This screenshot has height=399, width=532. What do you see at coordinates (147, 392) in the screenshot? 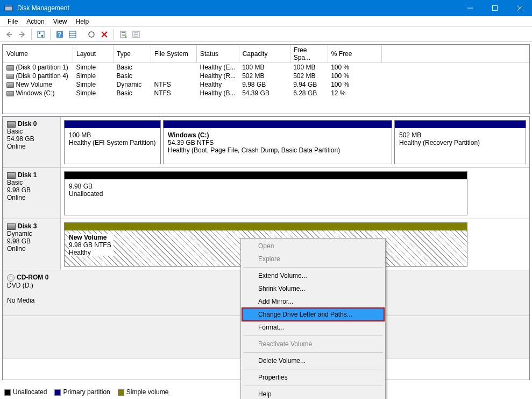
I see `legend-simple: Simple volume` at bounding box center [147, 392].